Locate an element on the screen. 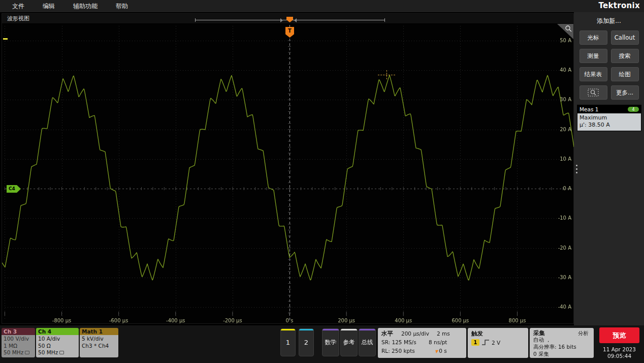 The width and height of the screenshot is (644, 363). results-table-button: 结果表 is located at coordinates (593, 74).